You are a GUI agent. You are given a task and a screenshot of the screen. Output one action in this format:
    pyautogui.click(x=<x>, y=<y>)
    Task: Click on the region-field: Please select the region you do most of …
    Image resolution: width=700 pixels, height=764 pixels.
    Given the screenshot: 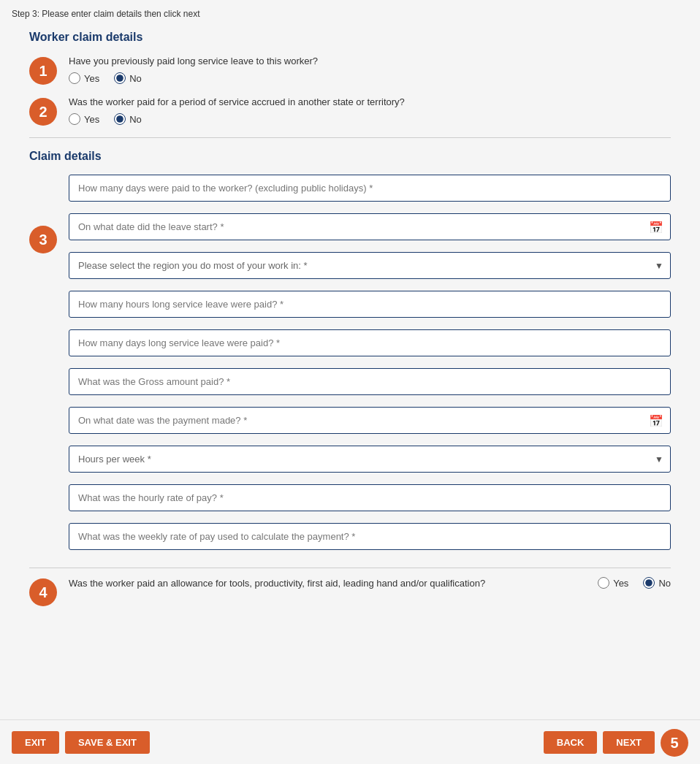 What is the action you would take?
    pyautogui.click(x=370, y=266)
    